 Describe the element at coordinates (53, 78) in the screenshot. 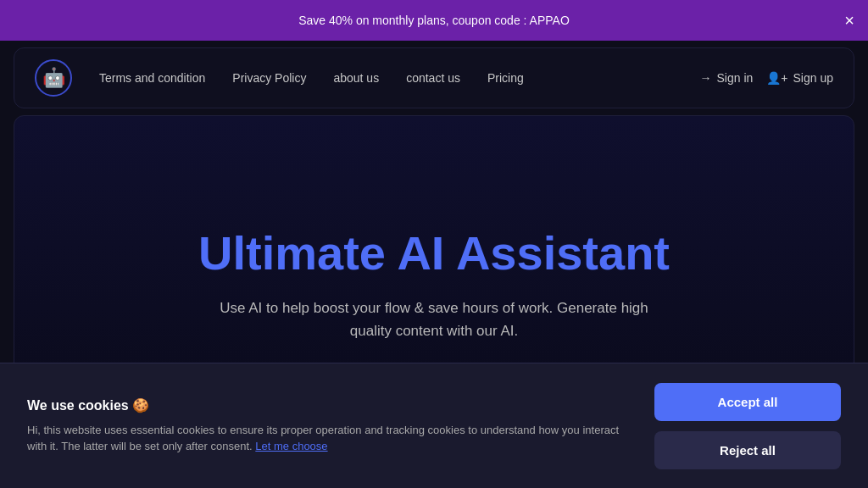

I see `logo: 🤖` at that location.